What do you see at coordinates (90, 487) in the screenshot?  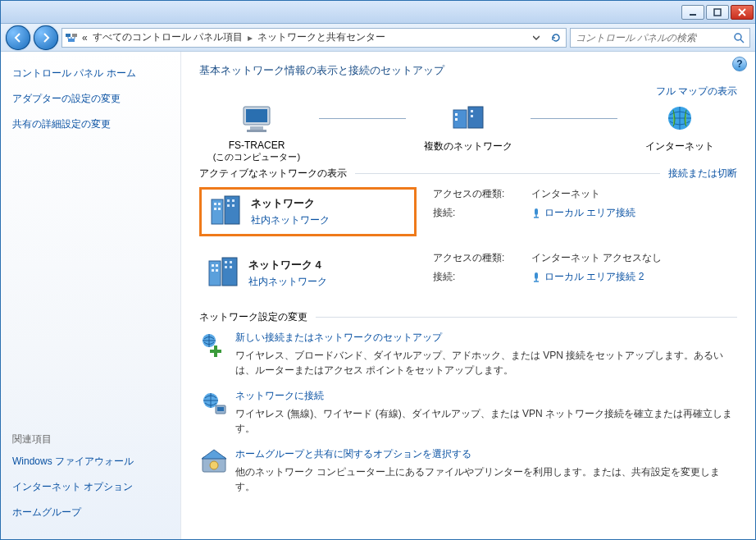 I see `sidebar-internet-options: インターネット オプション` at bounding box center [90, 487].